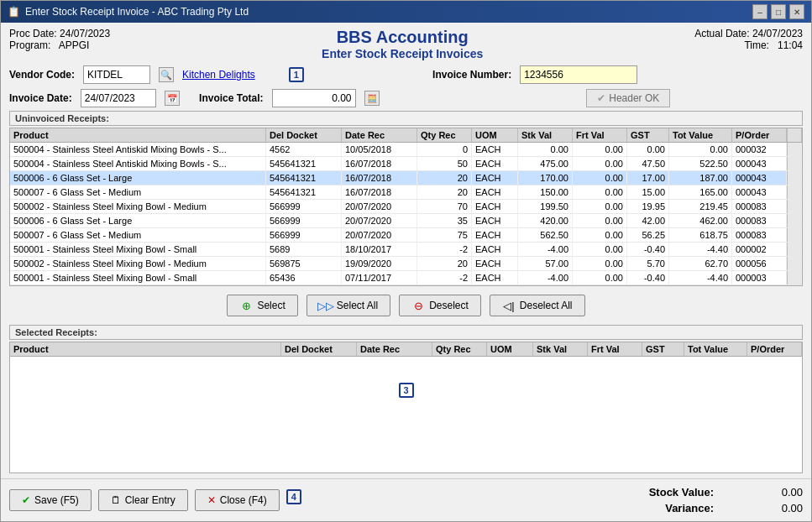 Image resolution: width=812 pixels, height=522 pixels. Describe the element at coordinates (546, 192) in the screenshot. I see `table-cell: 150.00` at that location.